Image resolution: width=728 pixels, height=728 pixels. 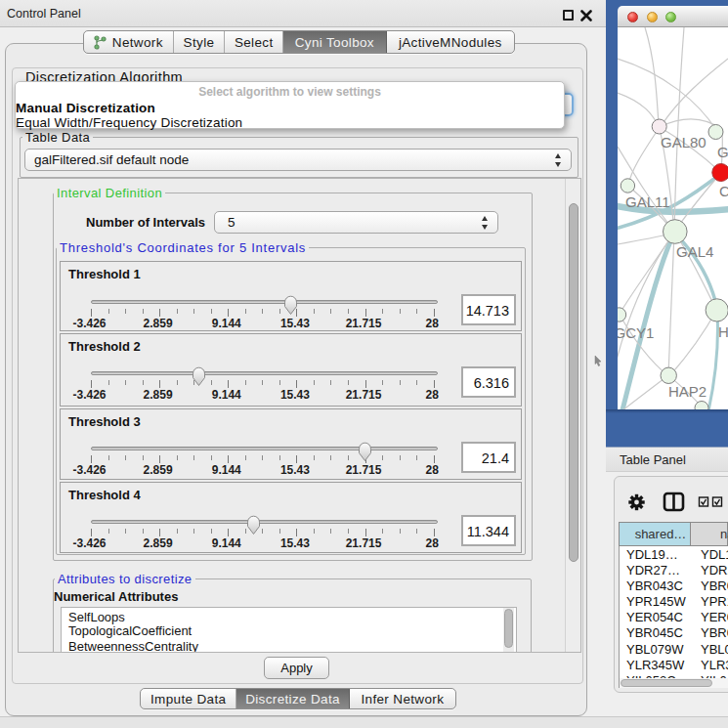 What do you see at coordinates (635, 332) in the screenshot?
I see `svg-text: GCY1` at bounding box center [635, 332].